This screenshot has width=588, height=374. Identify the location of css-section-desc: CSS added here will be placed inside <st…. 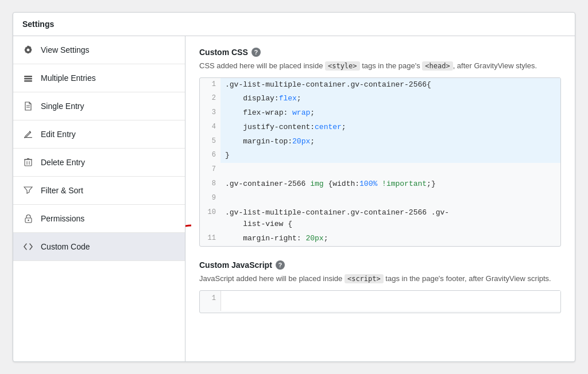
(380, 66).